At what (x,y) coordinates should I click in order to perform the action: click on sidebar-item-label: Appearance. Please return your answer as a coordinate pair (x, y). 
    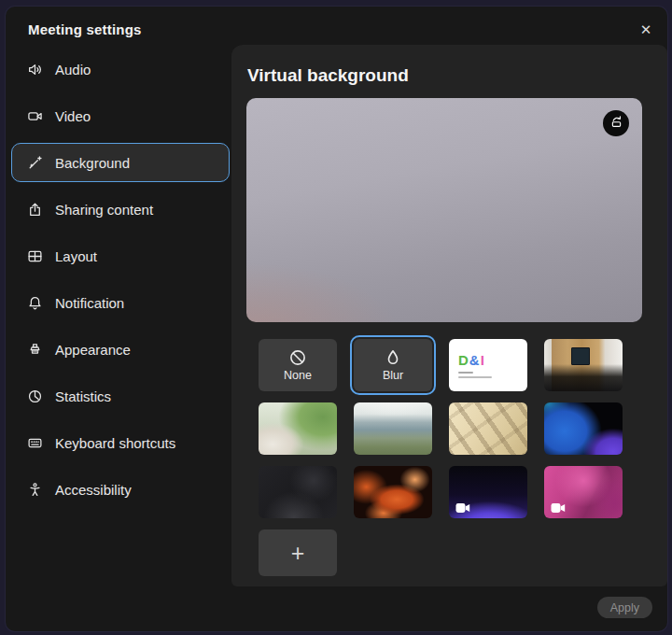
    Looking at the image, I should click on (93, 349).